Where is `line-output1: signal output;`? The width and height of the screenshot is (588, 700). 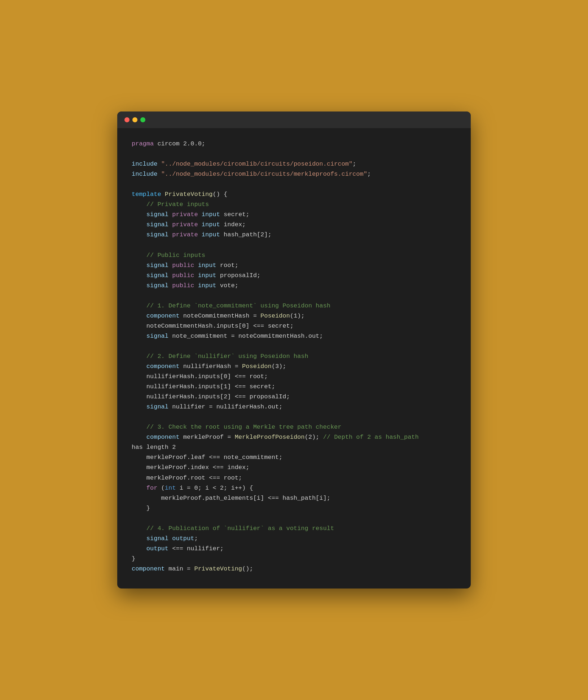
line-output1: signal output; is located at coordinates (294, 539).